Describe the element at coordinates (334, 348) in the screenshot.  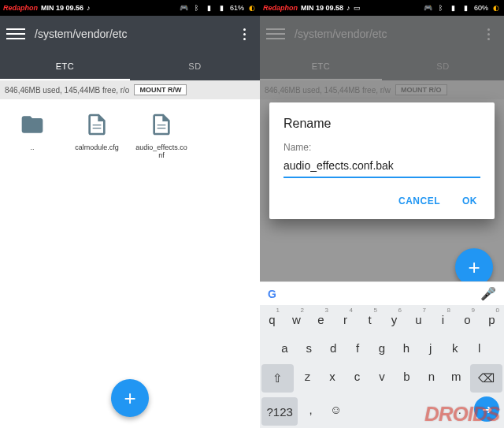
I see `key-d: d` at that location.